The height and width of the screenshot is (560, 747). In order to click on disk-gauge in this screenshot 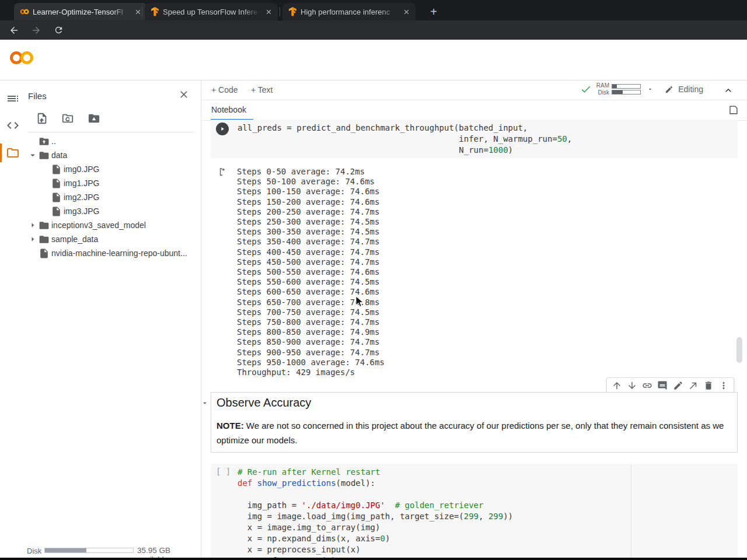, I will do `click(626, 92)`.